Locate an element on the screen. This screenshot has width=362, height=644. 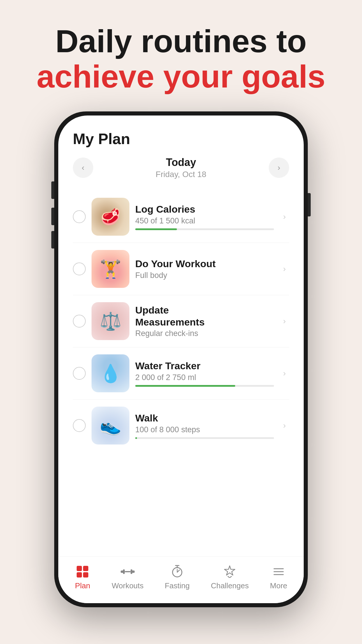
date-label: Today is located at coordinates (181, 162).